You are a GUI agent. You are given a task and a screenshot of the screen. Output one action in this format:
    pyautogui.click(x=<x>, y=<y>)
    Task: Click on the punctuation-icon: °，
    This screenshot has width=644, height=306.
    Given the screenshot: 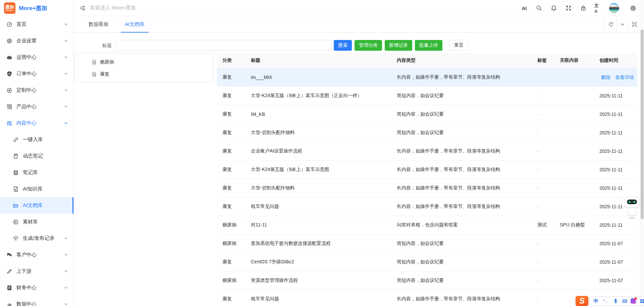 What is the action you would take?
    pyautogui.click(x=606, y=301)
    